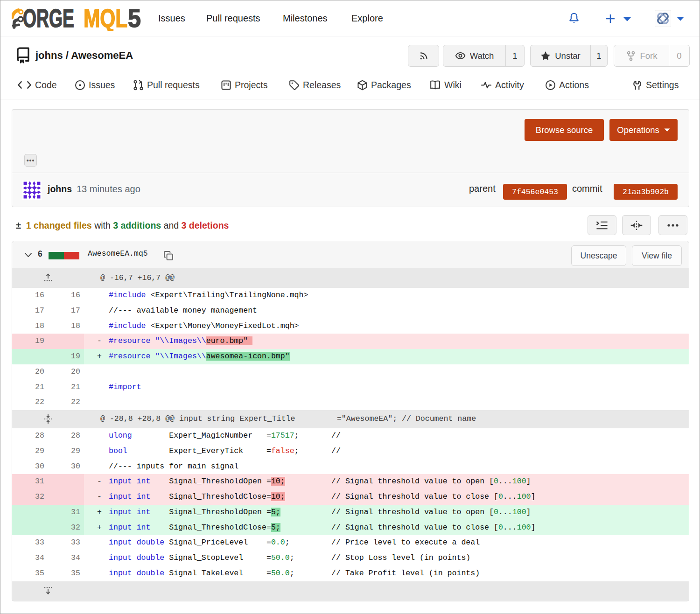  Describe the element at coordinates (105, 18) in the screenshot. I see `svg-text: MQL` at that location.